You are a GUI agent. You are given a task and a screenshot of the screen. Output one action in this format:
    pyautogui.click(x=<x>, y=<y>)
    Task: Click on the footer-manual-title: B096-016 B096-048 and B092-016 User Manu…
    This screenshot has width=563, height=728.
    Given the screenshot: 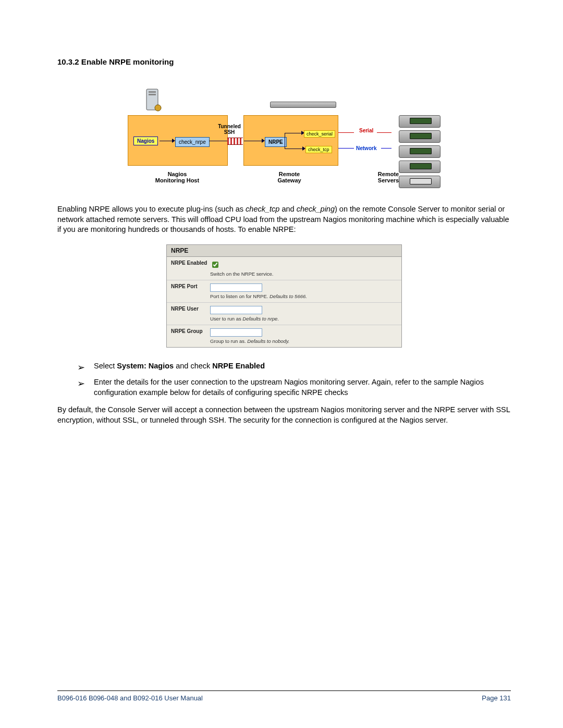 What is the action you would take?
    pyautogui.click(x=130, y=698)
    